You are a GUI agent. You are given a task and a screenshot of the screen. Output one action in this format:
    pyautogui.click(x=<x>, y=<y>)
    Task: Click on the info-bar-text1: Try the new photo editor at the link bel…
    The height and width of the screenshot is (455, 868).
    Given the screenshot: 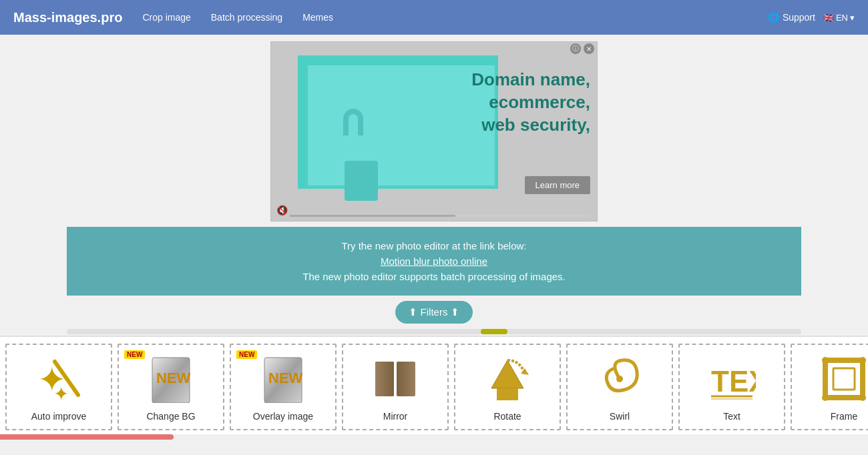 What is the action you would take?
    pyautogui.click(x=434, y=246)
    